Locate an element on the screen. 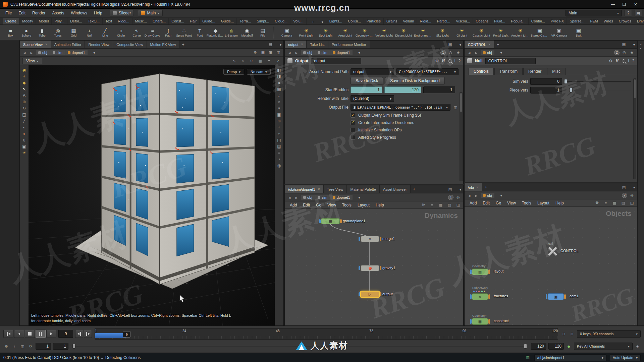 Image resolution: width=644 pixels, height=362 pixels. shelf-tab: Particles is located at coordinates (374, 21).